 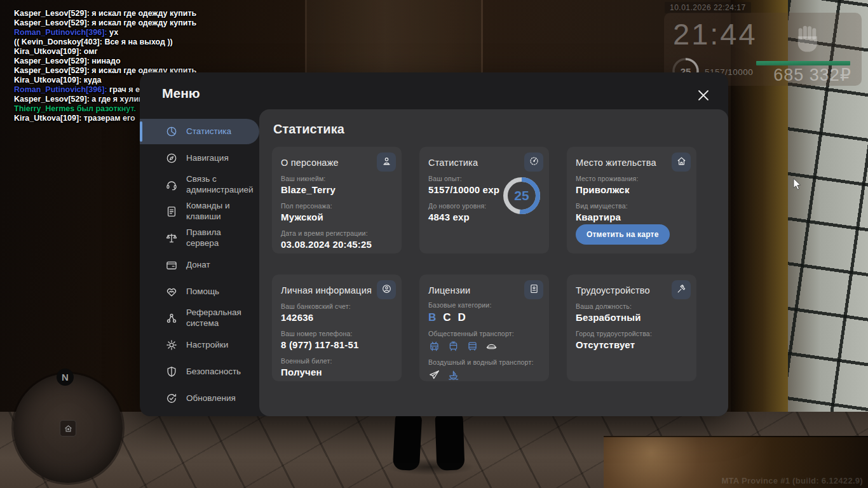 I want to click on sidebar-item-label: Реферальная система, so click(x=220, y=318).